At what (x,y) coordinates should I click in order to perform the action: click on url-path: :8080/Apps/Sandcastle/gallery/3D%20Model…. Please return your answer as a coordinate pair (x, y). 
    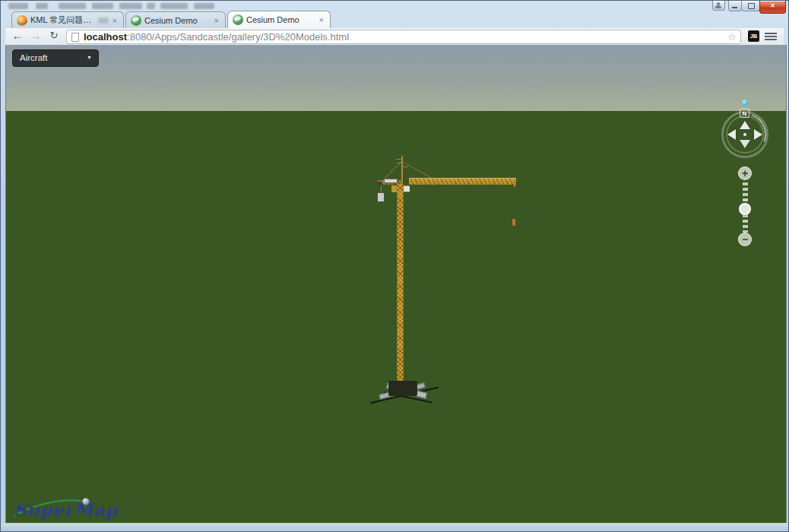
    Looking at the image, I should click on (238, 36).